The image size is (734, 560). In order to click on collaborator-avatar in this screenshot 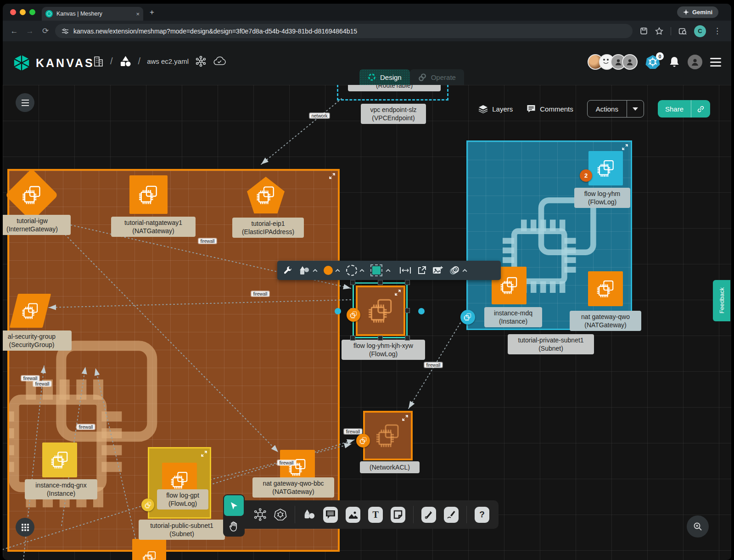, I will do `click(630, 62)`.